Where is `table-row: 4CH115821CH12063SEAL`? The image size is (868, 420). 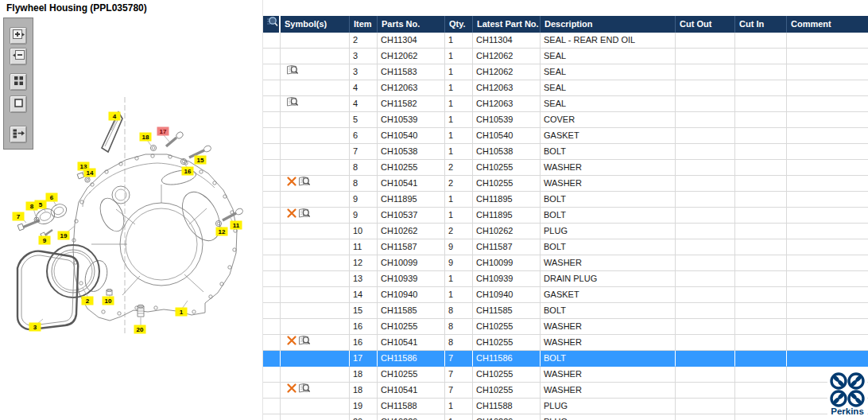
table-row: 4CH115821CH12063SEAL is located at coordinates (566, 104).